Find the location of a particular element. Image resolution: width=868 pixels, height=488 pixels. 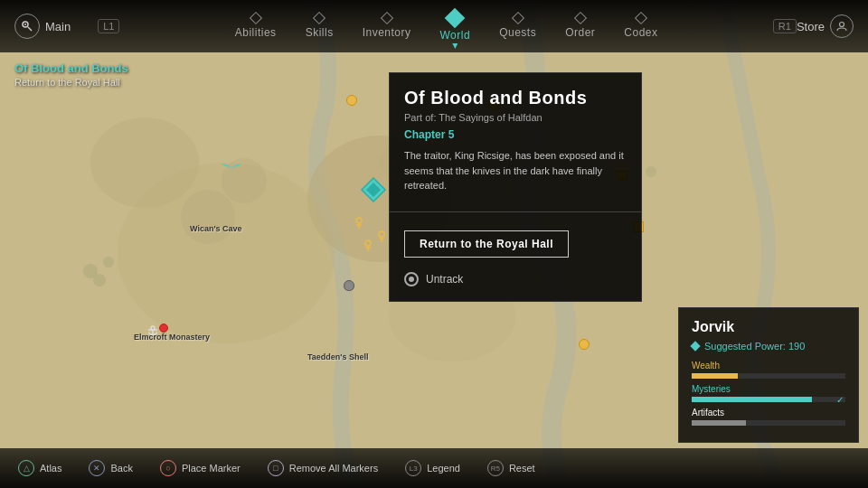

untrack-dot is located at coordinates (411, 279).